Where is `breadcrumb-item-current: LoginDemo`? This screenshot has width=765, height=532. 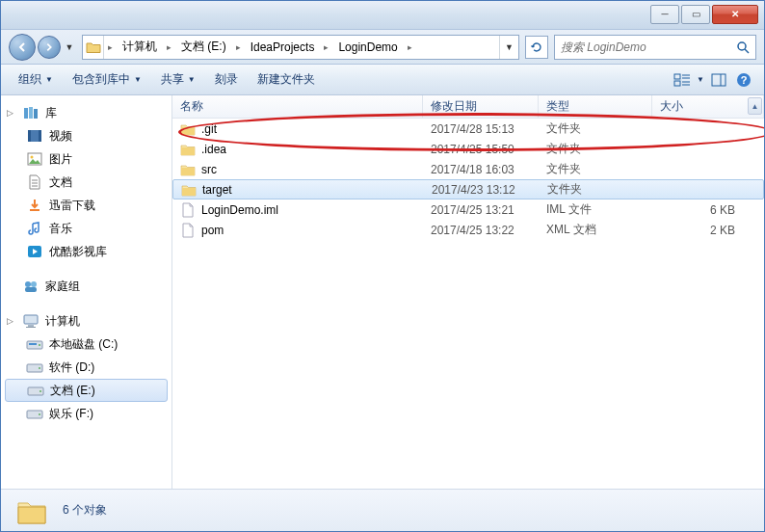
breadcrumb-item-current: LoginDemo is located at coordinates (368, 47).